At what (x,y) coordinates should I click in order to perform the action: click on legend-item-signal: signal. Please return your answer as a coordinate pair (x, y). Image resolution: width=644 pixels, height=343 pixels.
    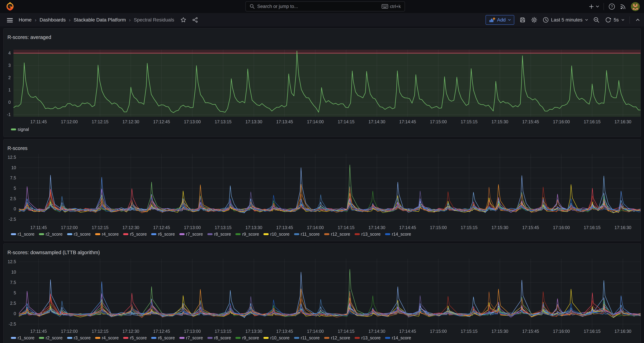
    Looking at the image, I should click on (20, 129).